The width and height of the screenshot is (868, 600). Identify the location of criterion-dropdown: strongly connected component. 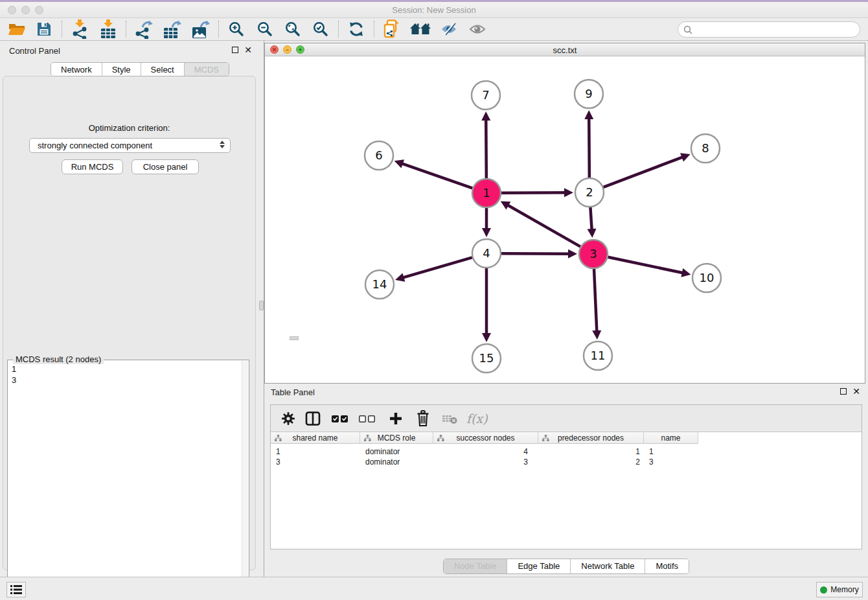
(130, 145).